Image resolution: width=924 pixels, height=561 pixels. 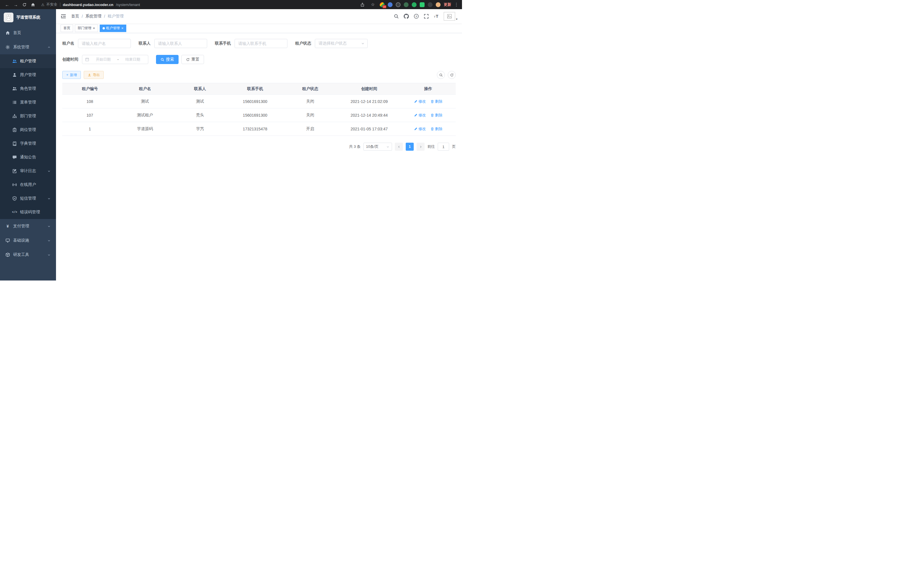 What do you see at coordinates (72, 75) in the screenshot?
I see `add-button: + 新增` at bounding box center [72, 75].